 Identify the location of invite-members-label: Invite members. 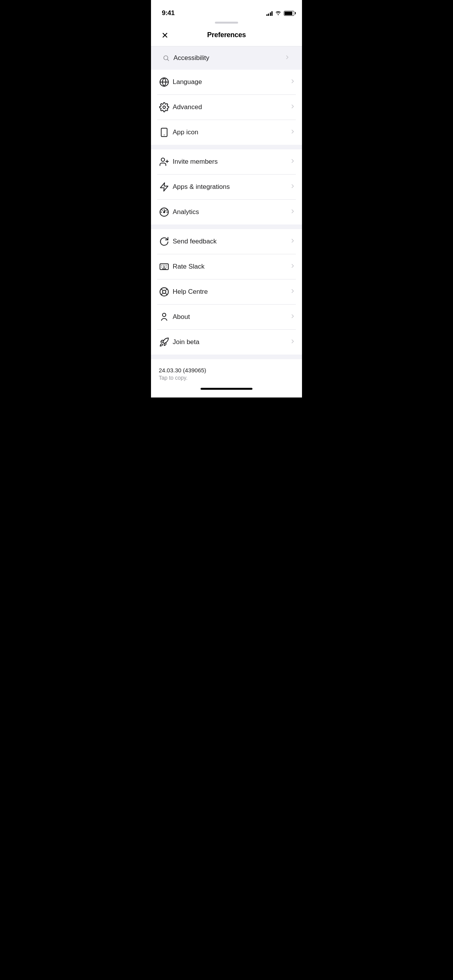
(231, 162).